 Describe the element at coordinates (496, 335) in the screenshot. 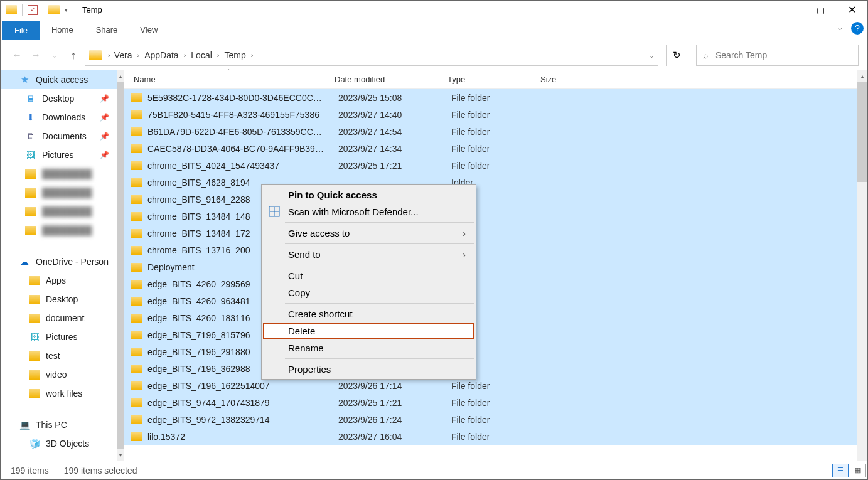

I see `table-row: edge_BITS_7196_815796folder` at that location.